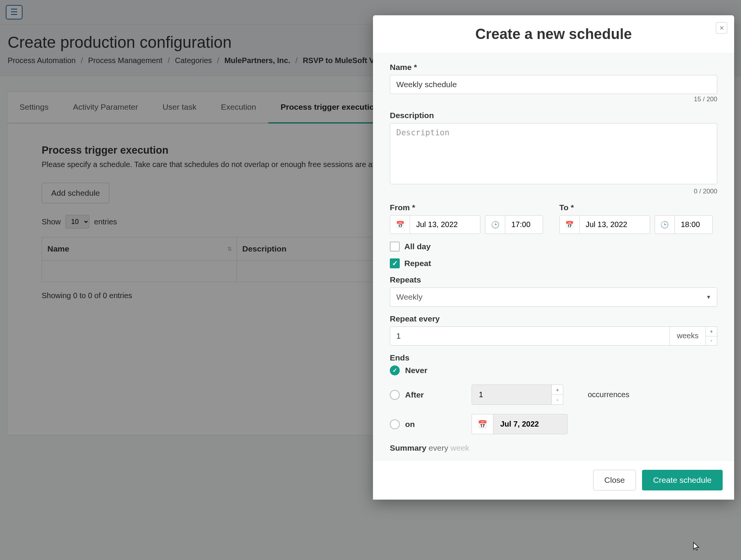 The image size is (741, 560). I want to click on repeats-select: Weekly ▼, so click(553, 297).